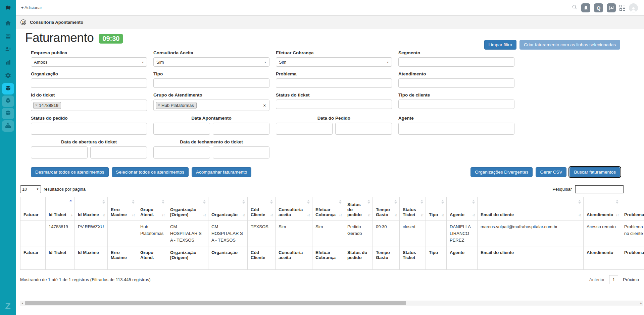 The width and height of the screenshot is (644, 315). I want to click on efetuar-cobranca-select: Sim ▾, so click(334, 62).